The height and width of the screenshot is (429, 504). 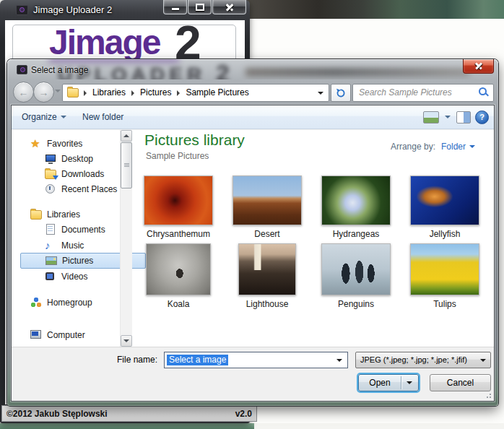 What do you see at coordinates (267, 276) in the screenshot?
I see `file-item-lighthouse: Lighthouse` at bounding box center [267, 276].